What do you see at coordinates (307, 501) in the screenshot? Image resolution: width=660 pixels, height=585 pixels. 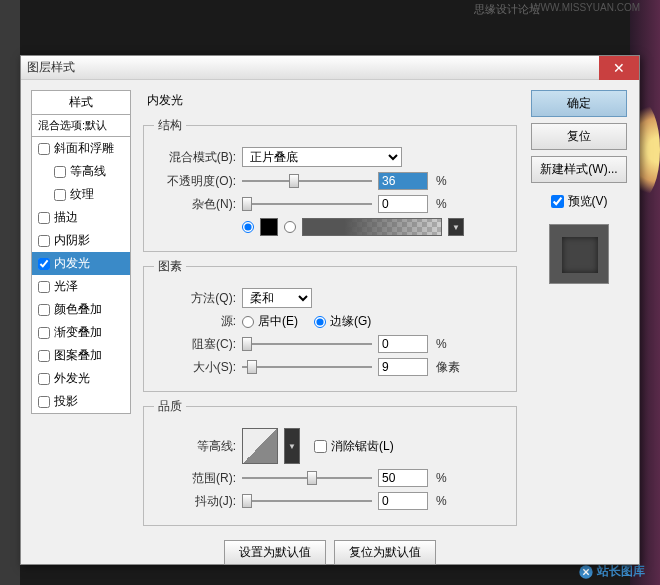 I see `jitter-slider` at bounding box center [307, 501].